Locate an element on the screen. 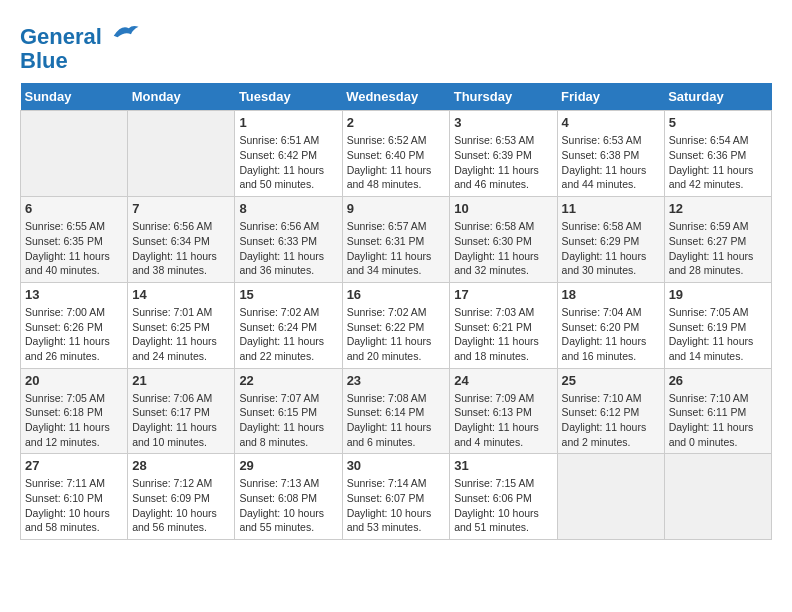 This screenshot has width=792, height=612. day-info: Sunrise: 7:01 AMSunset: 6:25 PMDaylight:… is located at coordinates (181, 334).